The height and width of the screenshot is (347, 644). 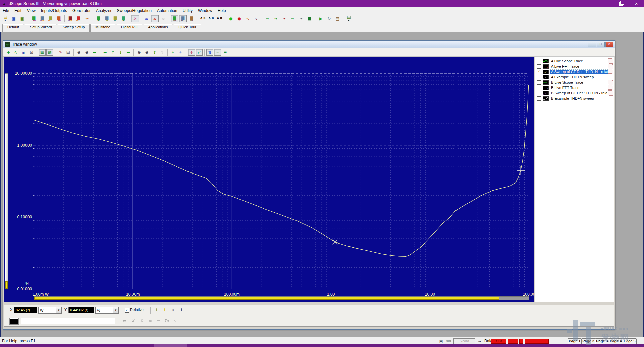 What do you see at coordinates (605, 4) in the screenshot?
I see `minimize-button: —` at bounding box center [605, 4].